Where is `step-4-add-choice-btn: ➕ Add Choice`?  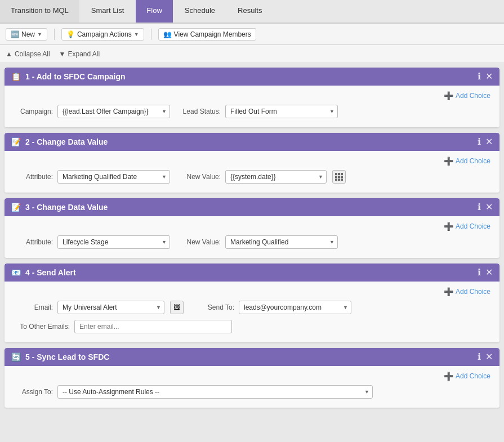 step-4-add-choice-btn: ➕ Add Choice is located at coordinates (467, 292).